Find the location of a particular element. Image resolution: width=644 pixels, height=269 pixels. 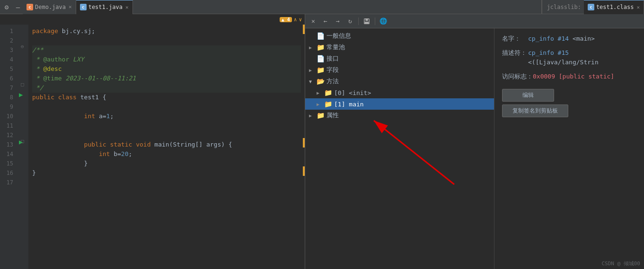

tree-label-interface: 接口 is located at coordinates (333, 59).